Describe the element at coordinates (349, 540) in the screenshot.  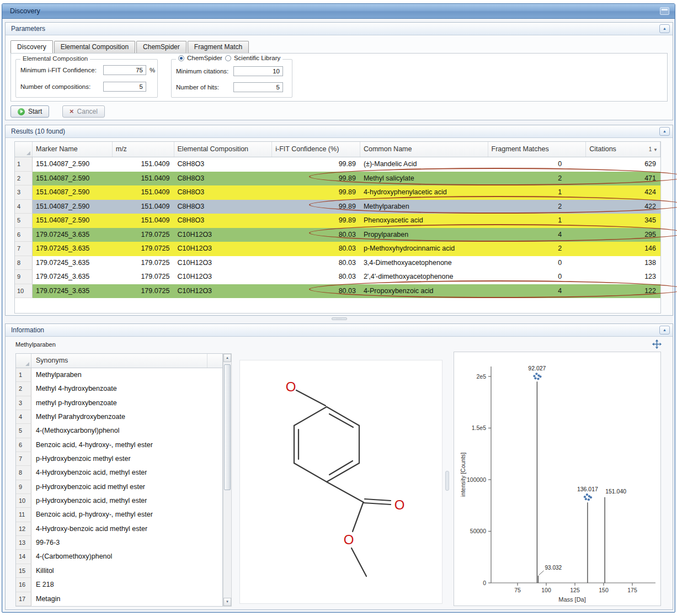
I see `oxygen-atom-label: O` at that location.